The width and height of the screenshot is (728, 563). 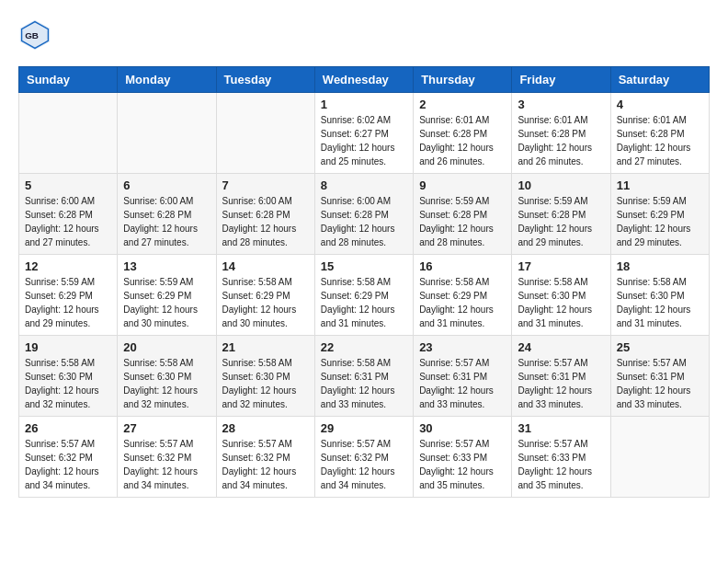 What do you see at coordinates (68, 348) in the screenshot?
I see `day-number: 19` at bounding box center [68, 348].